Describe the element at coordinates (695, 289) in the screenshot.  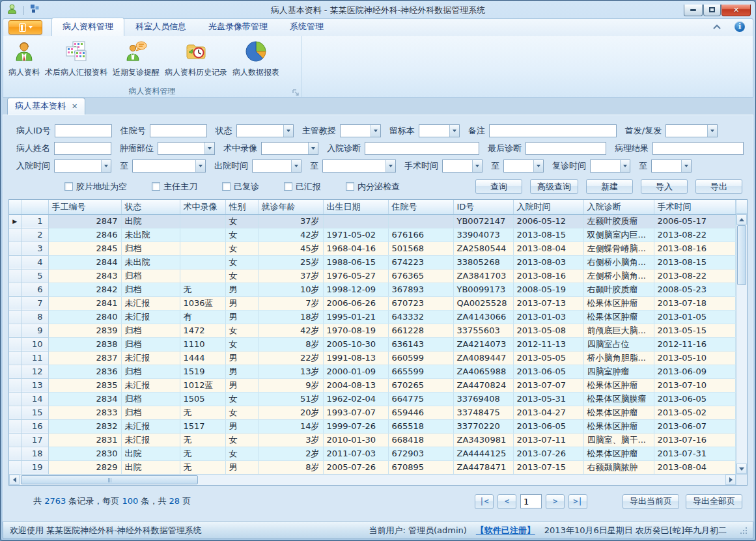
I see `cell: 2008-05-23` at that location.